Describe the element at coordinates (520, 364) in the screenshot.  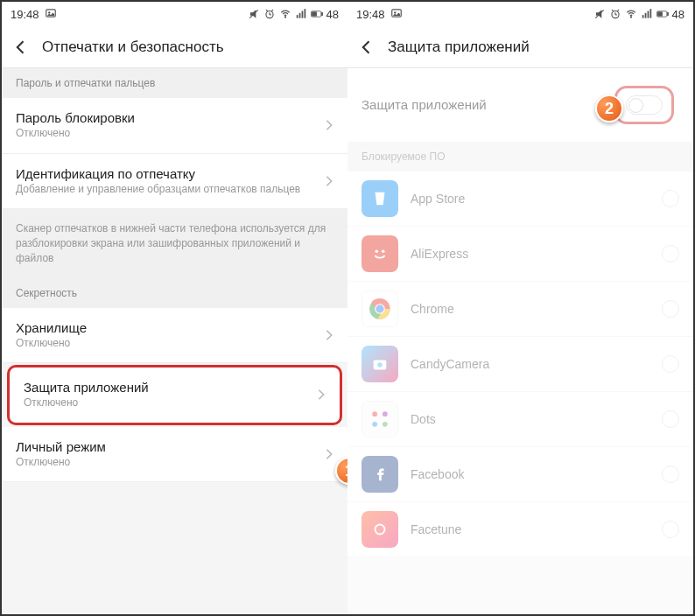
I see `app-row-candycamera: CandyCamera` at that location.